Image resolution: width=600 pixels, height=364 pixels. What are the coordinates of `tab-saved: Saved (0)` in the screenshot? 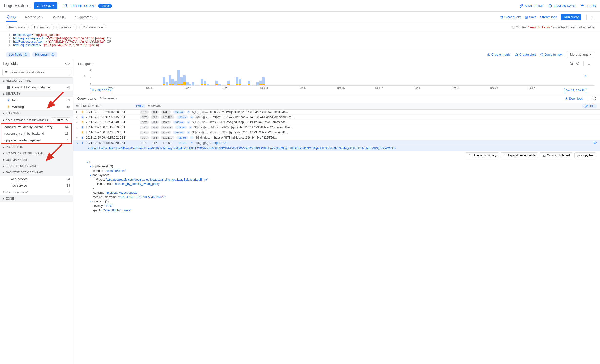 It's located at (59, 17).